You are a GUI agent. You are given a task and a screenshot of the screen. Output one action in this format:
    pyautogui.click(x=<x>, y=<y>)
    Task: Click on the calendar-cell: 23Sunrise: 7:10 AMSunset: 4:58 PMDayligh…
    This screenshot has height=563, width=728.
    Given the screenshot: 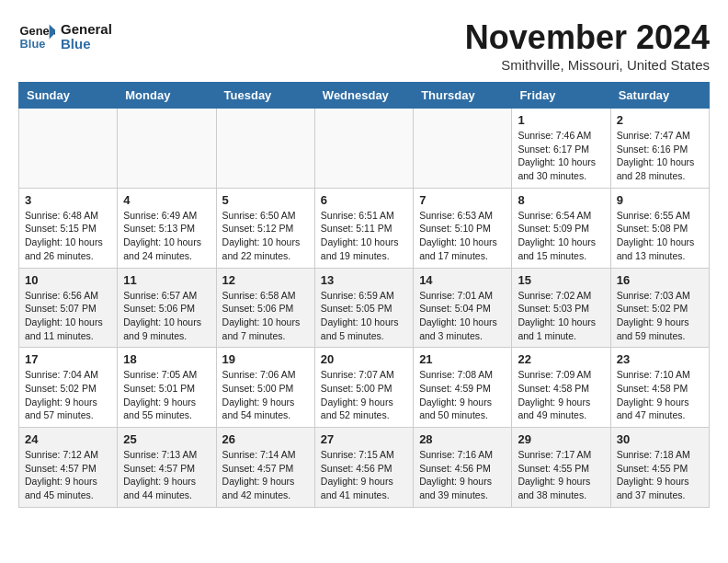 What is the action you would take?
    pyautogui.click(x=660, y=388)
    